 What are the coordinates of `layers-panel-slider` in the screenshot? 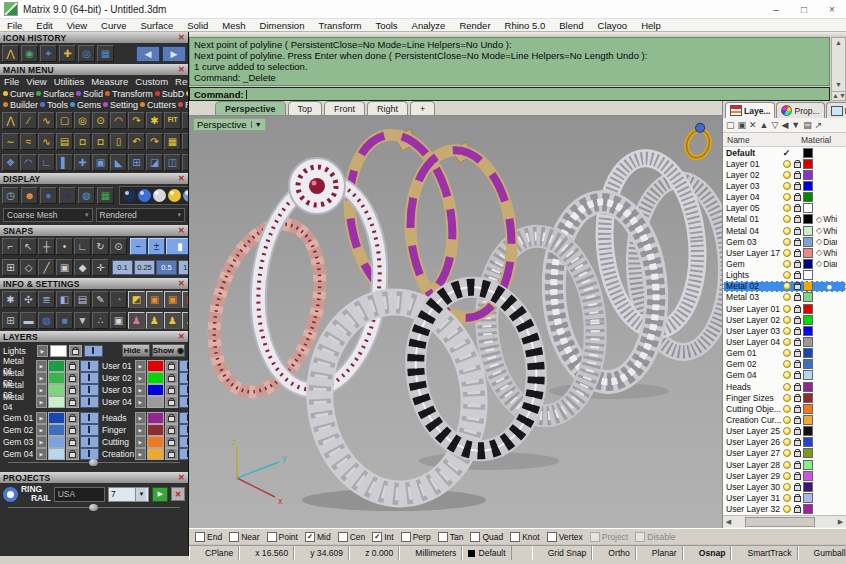 It's located at (94, 466).